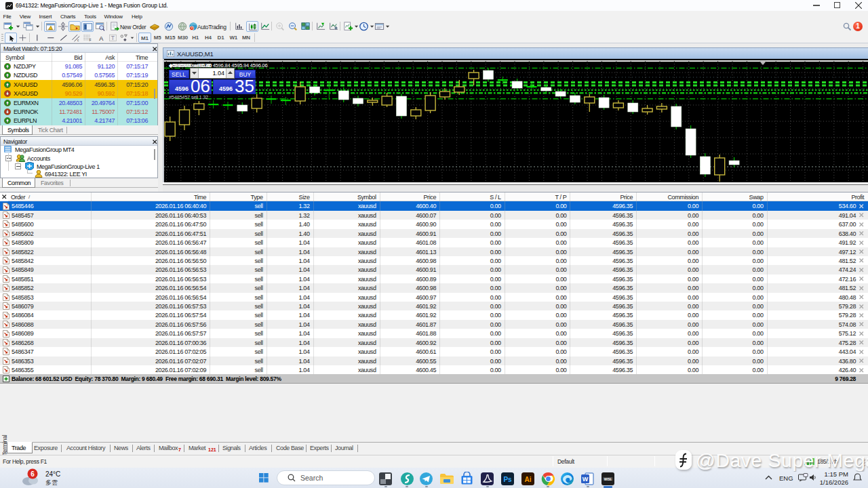 The image size is (868, 488). What do you see at coordinates (102, 39) in the screenshot?
I see `svg-text: A` at bounding box center [102, 39].